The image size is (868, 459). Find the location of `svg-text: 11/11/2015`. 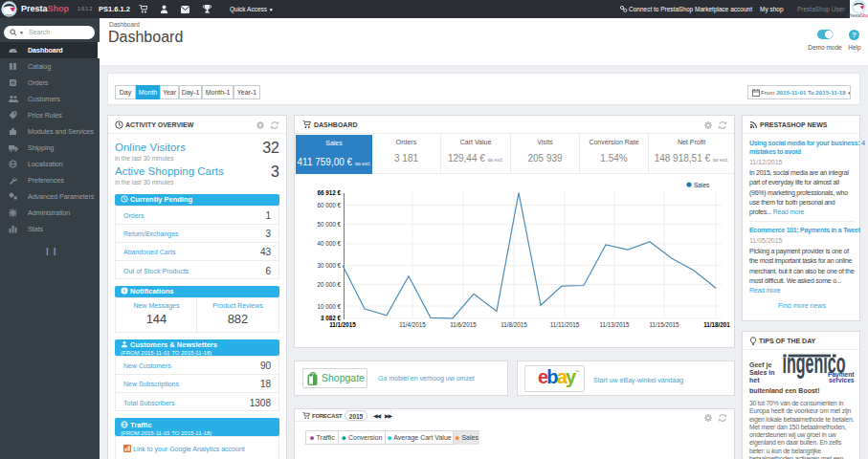

svg-text: 11/11/2015 is located at coordinates (565, 325).